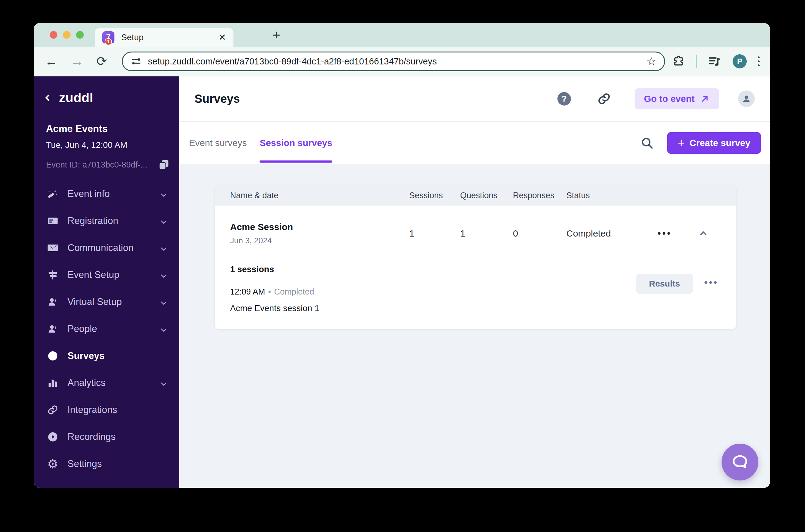 The height and width of the screenshot is (532, 805). Describe the element at coordinates (107, 329) in the screenshot. I see `sidebar-item-people: People` at that location.